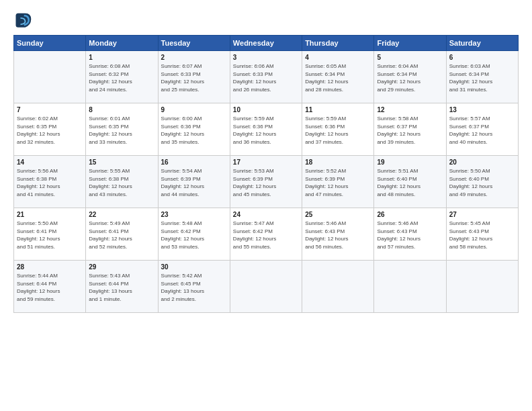 The height and width of the screenshot is (411, 532). What do you see at coordinates (122, 163) in the screenshot?
I see `day-number: 15` at bounding box center [122, 163].